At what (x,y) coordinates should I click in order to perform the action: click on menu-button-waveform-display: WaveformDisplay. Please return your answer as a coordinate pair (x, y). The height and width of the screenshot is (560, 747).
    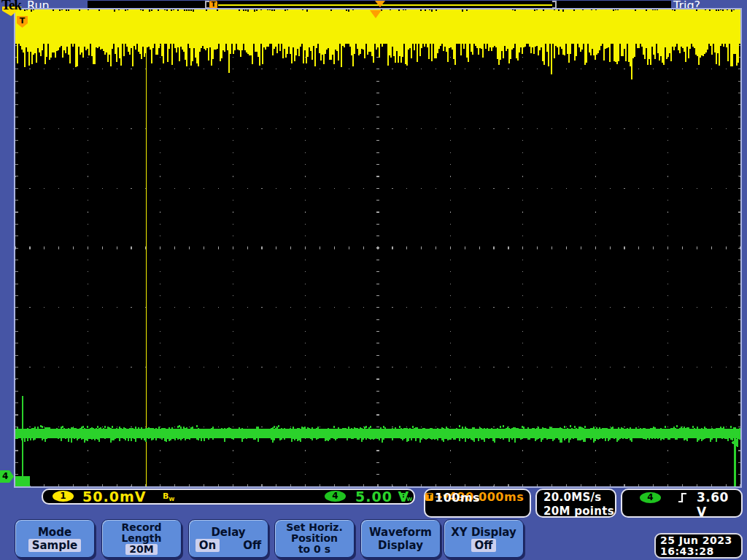
    Looking at the image, I should click on (400, 538).